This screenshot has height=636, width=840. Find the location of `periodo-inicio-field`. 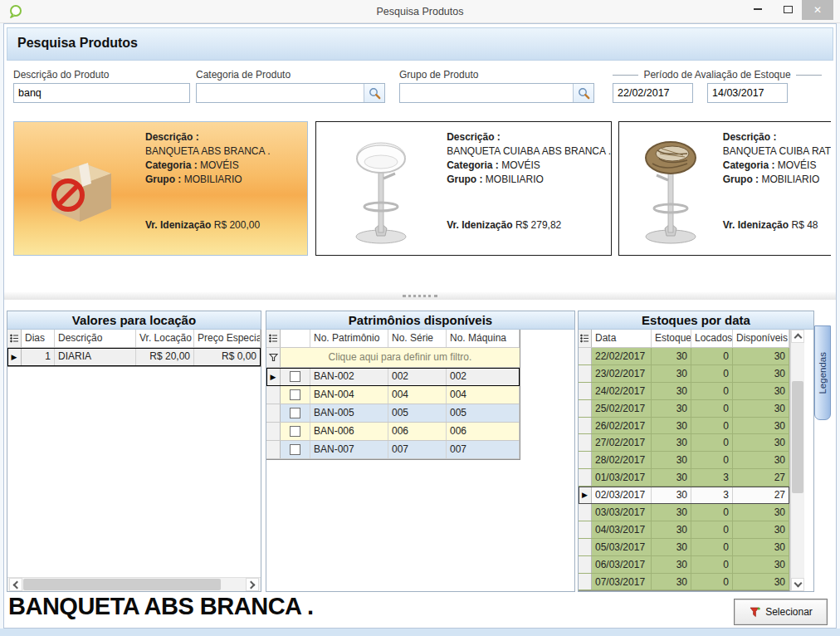

periodo-inicio-field is located at coordinates (652, 93).